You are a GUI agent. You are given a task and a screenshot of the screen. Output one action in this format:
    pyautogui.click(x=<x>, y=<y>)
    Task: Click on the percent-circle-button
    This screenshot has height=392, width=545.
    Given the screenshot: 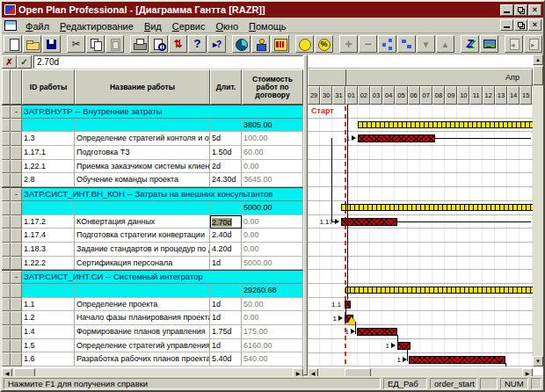 What is the action you would take?
    pyautogui.click(x=323, y=44)
    